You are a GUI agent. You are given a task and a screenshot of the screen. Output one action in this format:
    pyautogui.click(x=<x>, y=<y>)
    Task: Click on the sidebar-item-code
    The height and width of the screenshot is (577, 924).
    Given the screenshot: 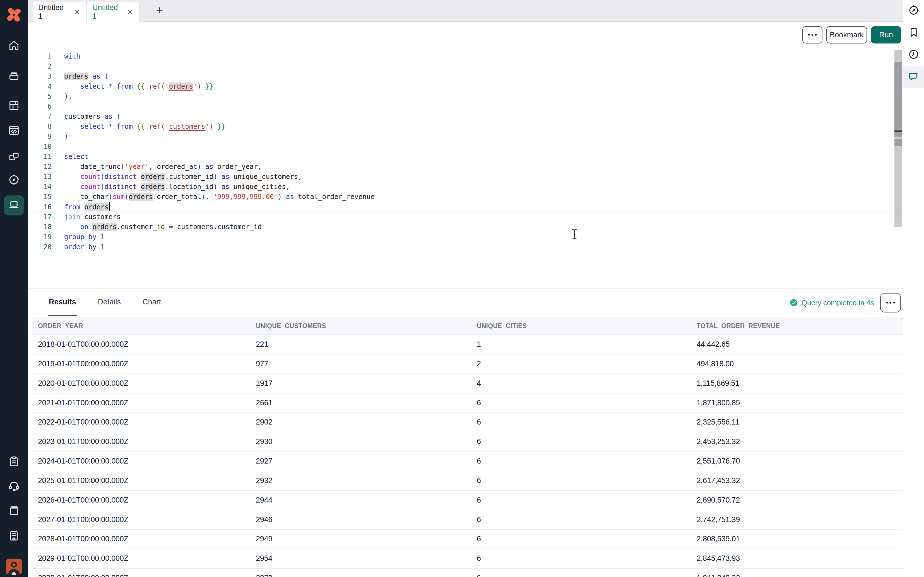 What is the action you would take?
    pyautogui.click(x=14, y=131)
    